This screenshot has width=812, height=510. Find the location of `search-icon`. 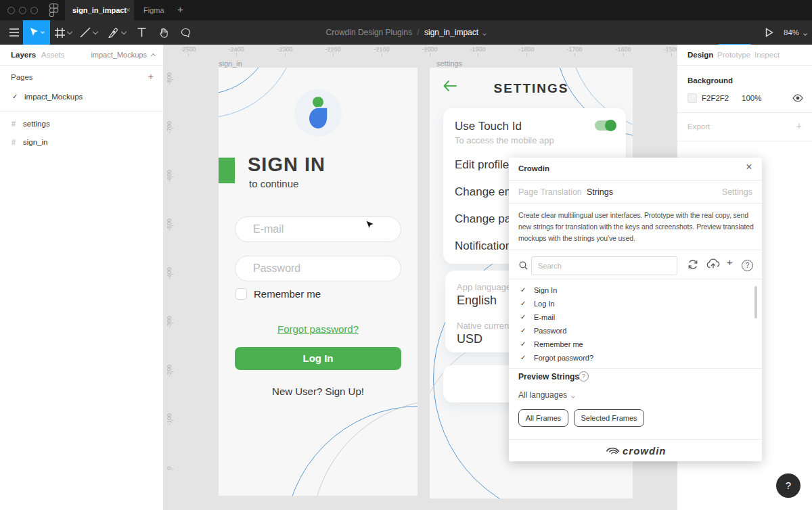

search-icon is located at coordinates (524, 266).